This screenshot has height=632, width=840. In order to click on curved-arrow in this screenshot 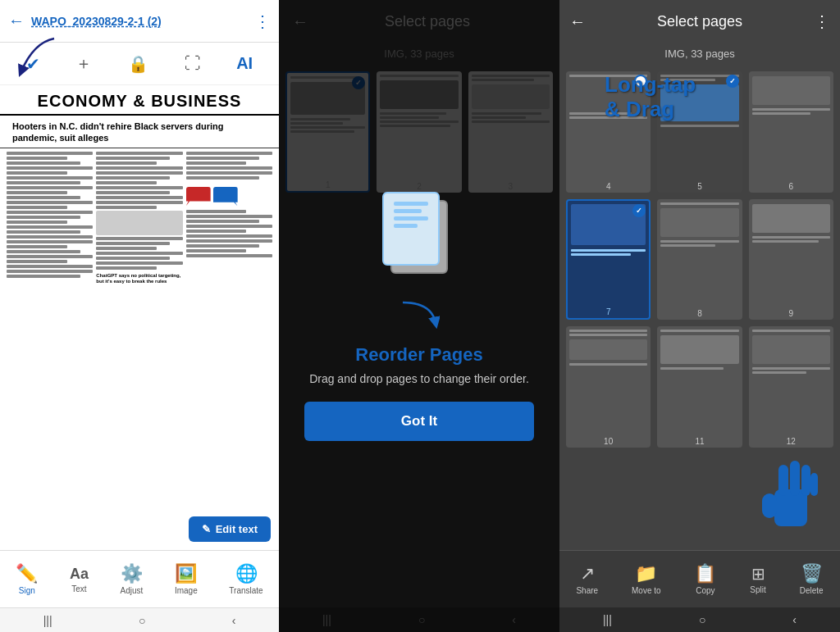, I will do `click(419, 316)`.